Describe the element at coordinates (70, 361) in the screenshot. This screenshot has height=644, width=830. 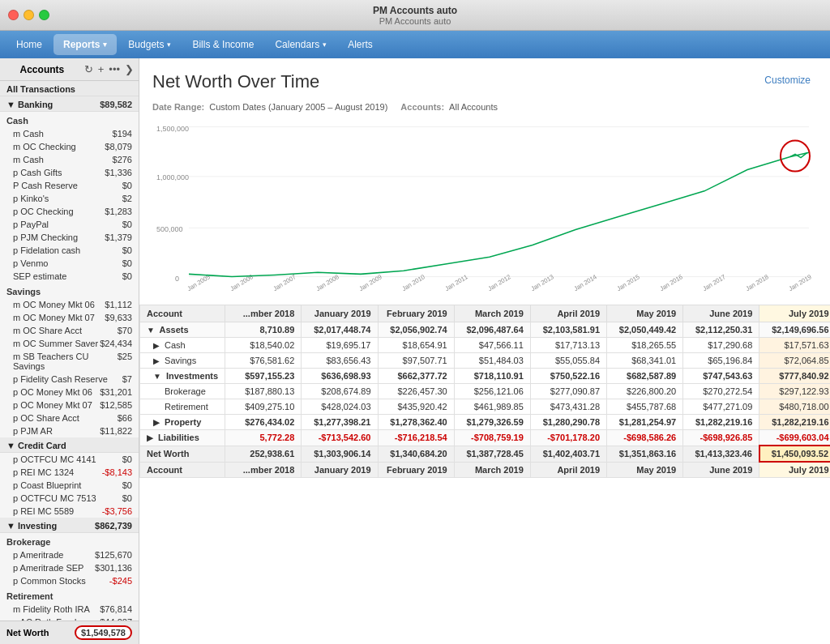
I see `list-item: m SB Teachers CU Savings$25` at that location.